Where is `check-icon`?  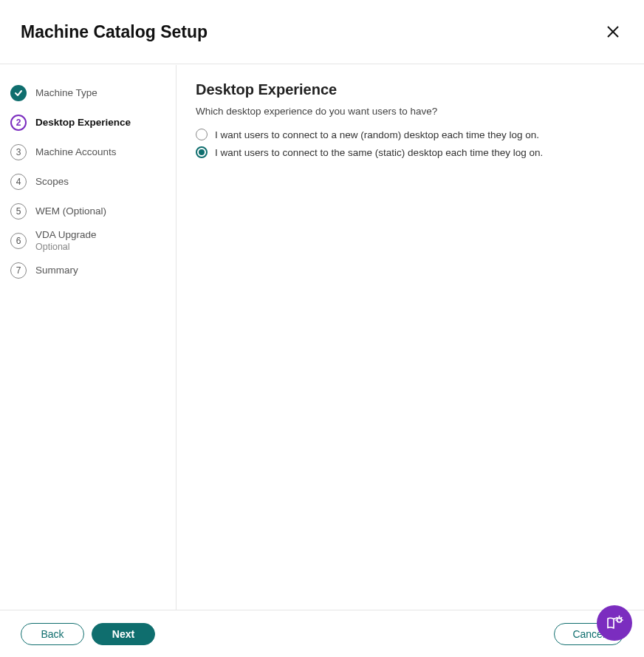
check-icon is located at coordinates (18, 93).